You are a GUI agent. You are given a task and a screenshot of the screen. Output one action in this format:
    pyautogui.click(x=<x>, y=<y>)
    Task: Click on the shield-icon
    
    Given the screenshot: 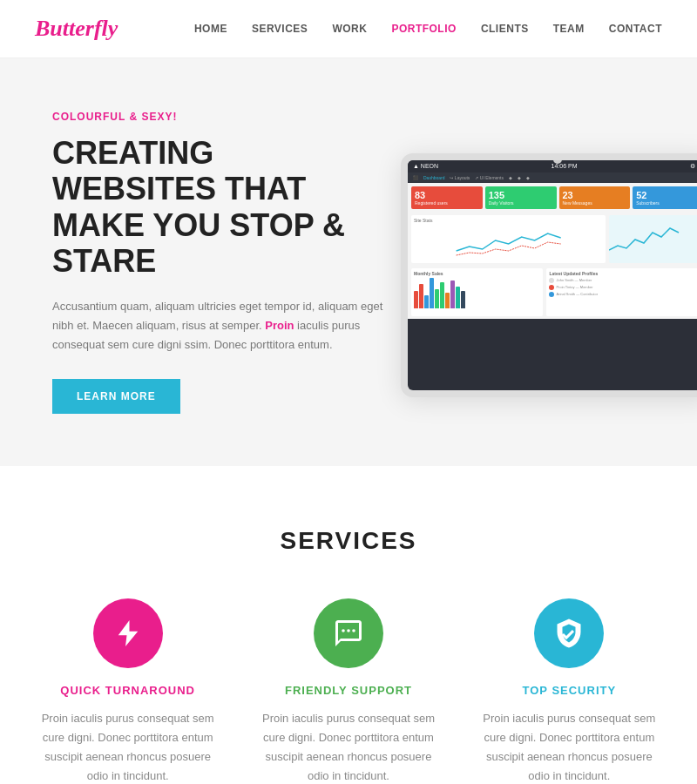 What is the action you would take?
    pyautogui.click(x=569, y=633)
    